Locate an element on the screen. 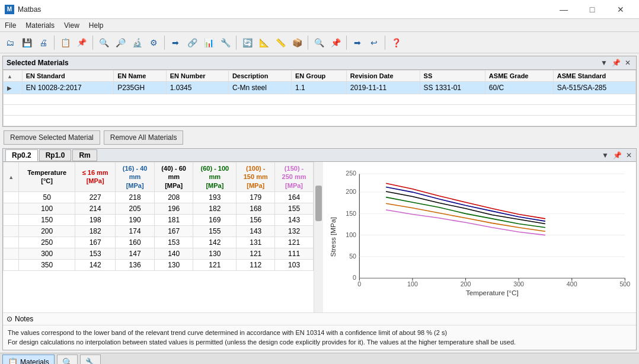 This screenshot has width=639, height=364. th-c3: (40) - 60mm[MPa] is located at coordinates (174, 177).